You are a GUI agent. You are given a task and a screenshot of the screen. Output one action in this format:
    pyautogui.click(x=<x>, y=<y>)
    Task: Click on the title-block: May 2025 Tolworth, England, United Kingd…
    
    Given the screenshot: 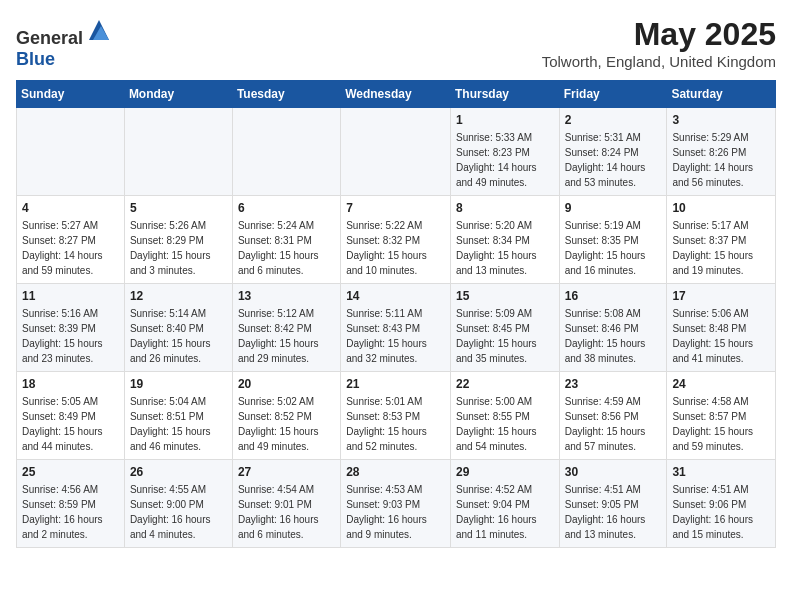 What is the action you would take?
    pyautogui.click(x=659, y=43)
    